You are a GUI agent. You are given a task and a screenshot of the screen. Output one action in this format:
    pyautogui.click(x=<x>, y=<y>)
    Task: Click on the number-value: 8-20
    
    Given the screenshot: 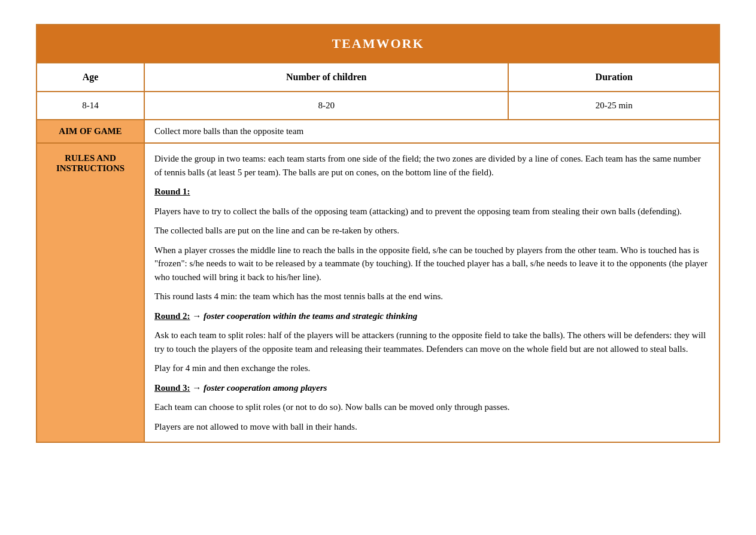 What is the action you would take?
    pyautogui.click(x=326, y=105)
    